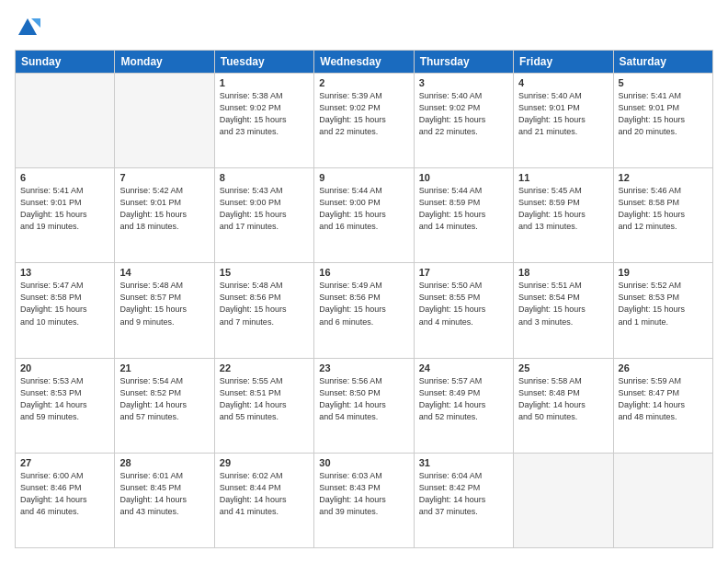 Image resolution: width=728 pixels, height=563 pixels. What do you see at coordinates (165, 405) in the screenshot?
I see `calendar-cell: 21Sunrise: 5:54 AM Sunset: 8:52 PM Dayli…` at bounding box center [165, 405].